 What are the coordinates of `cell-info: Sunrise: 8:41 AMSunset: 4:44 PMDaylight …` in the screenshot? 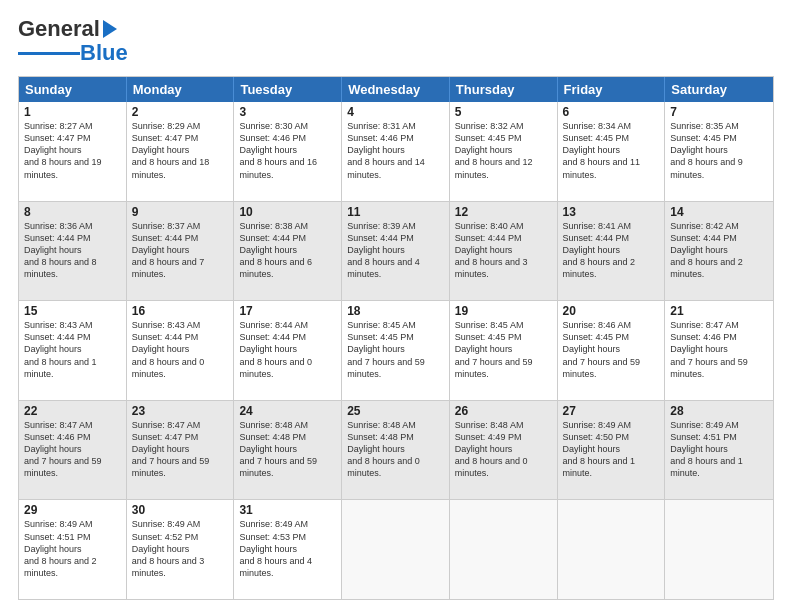 It's located at (612, 250).